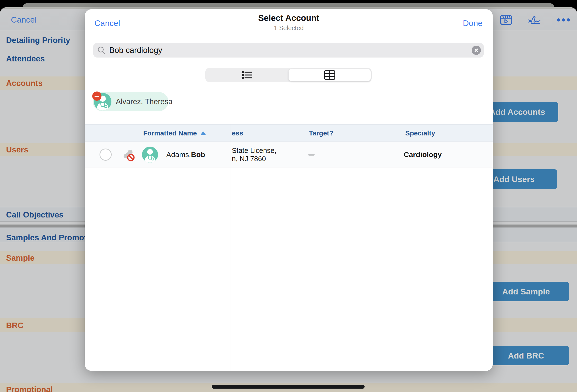  I want to click on clear-search-icon, so click(476, 50).